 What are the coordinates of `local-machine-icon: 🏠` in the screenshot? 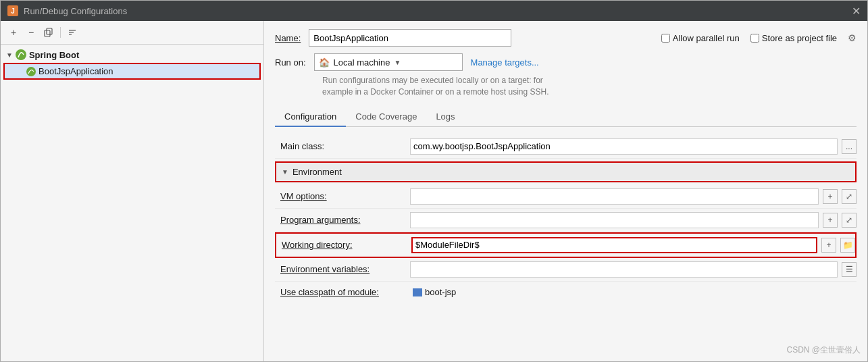 It's located at (324, 62).